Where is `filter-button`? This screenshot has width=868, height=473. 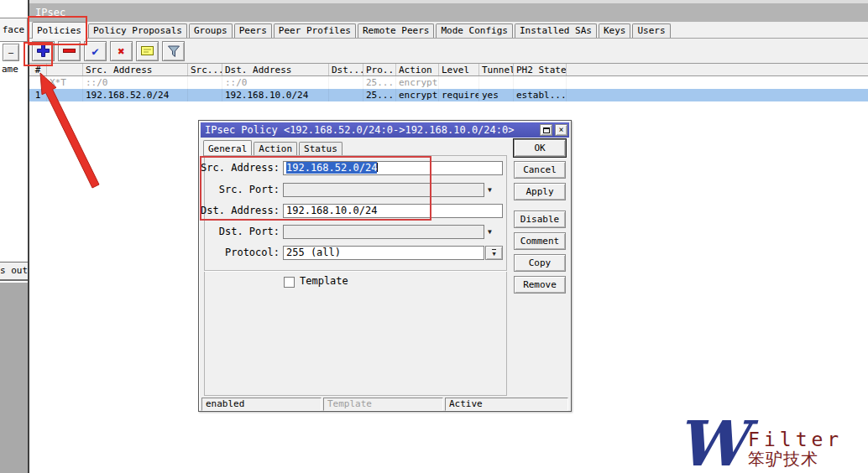
filter-button is located at coordinates (173, 51).